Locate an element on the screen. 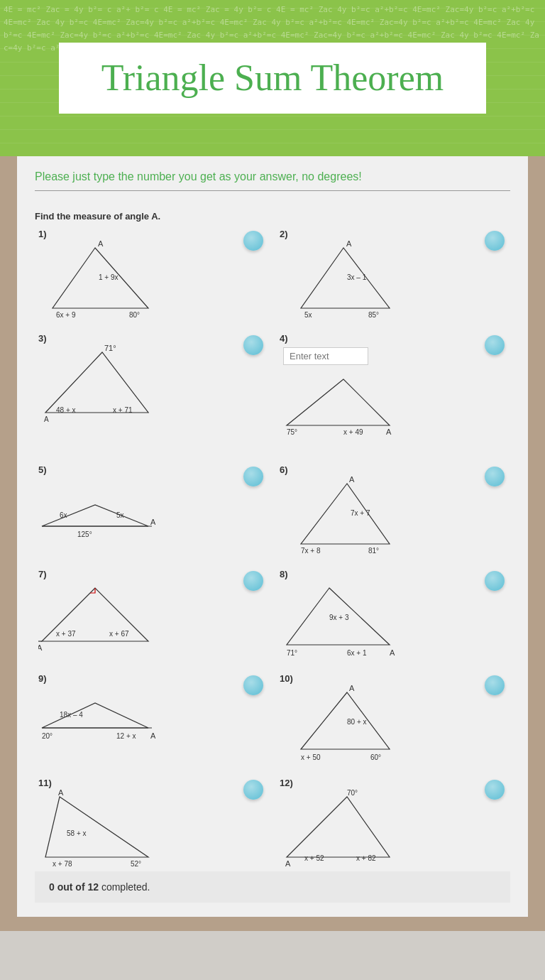 The image size is (545, 980). svg-text: 6x + 9 is located at coordinates (66, 315).